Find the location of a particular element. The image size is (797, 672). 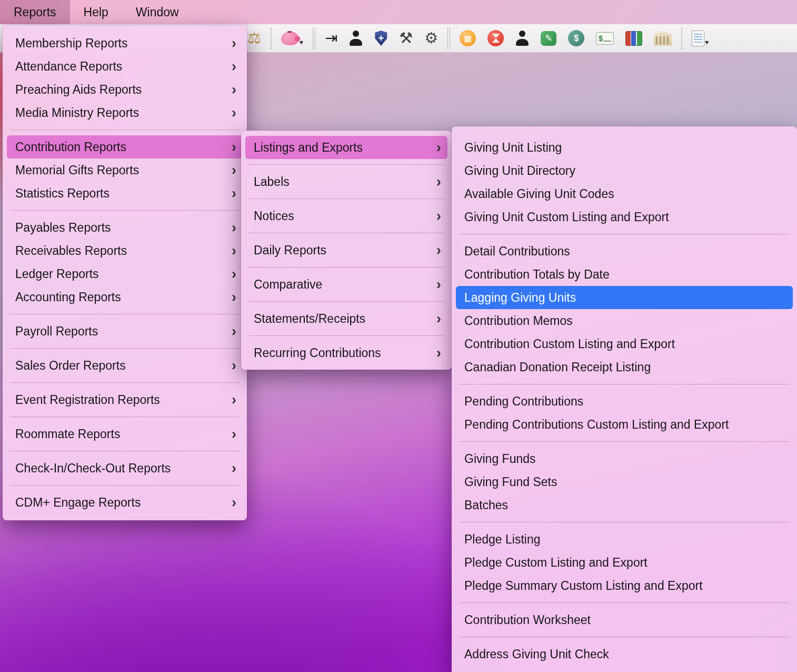

piggy-bank-icon-shape is located at coordinates (290, 38).